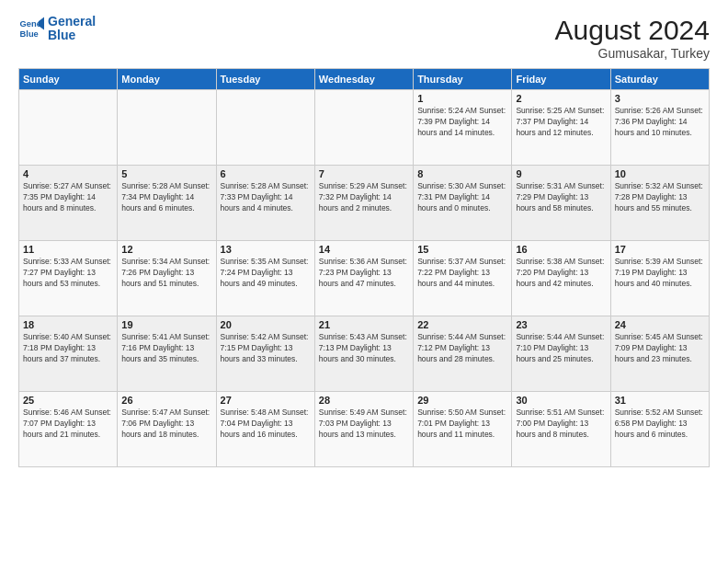 The image size is (728, 563). Describe the element at coordinates (68, 430) in the screenshot. I see `day-cell: 25Sunrise: 5:46 AM Sunset: 7:07 PM Dayli…` at that location.